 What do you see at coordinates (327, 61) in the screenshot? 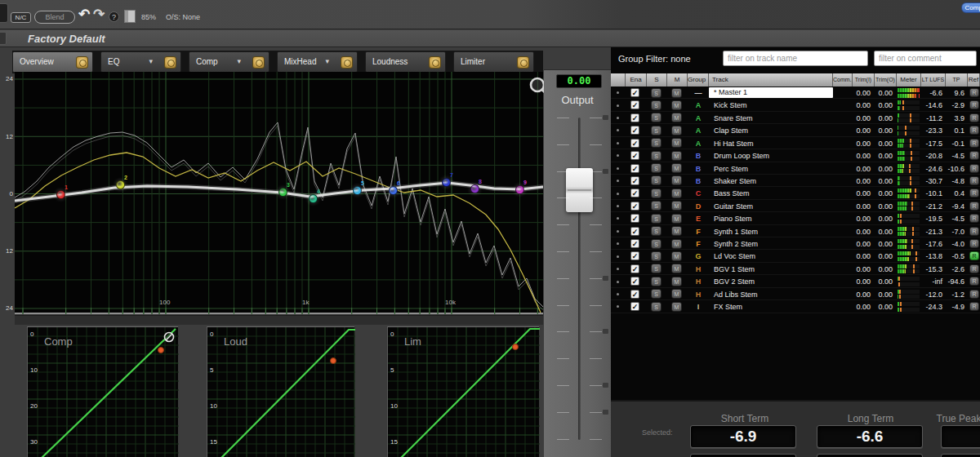
I see `chevron-down-icon: ▾` at bounding box center [327, 61].